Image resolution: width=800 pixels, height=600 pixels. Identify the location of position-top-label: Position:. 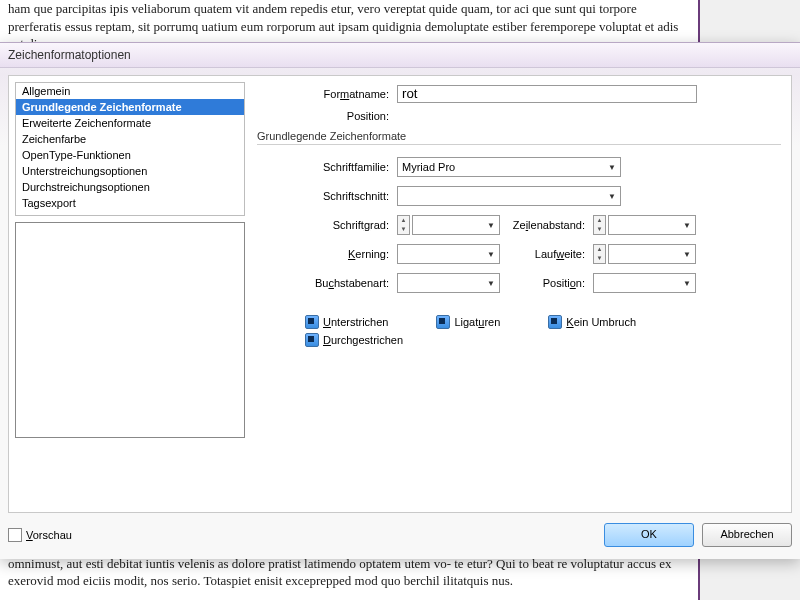
(327, 116).